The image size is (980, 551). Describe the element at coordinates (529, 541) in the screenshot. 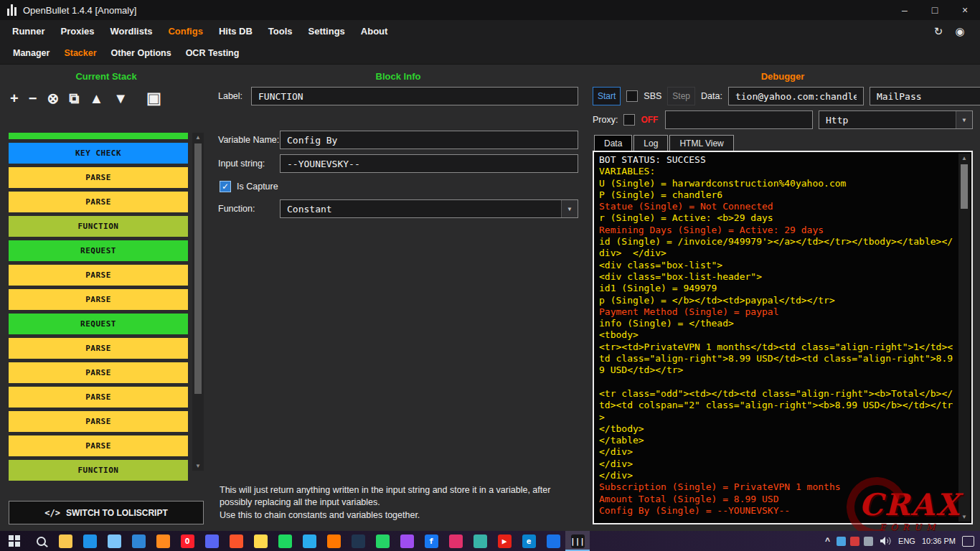

I see `edge-icon: e` at that location.